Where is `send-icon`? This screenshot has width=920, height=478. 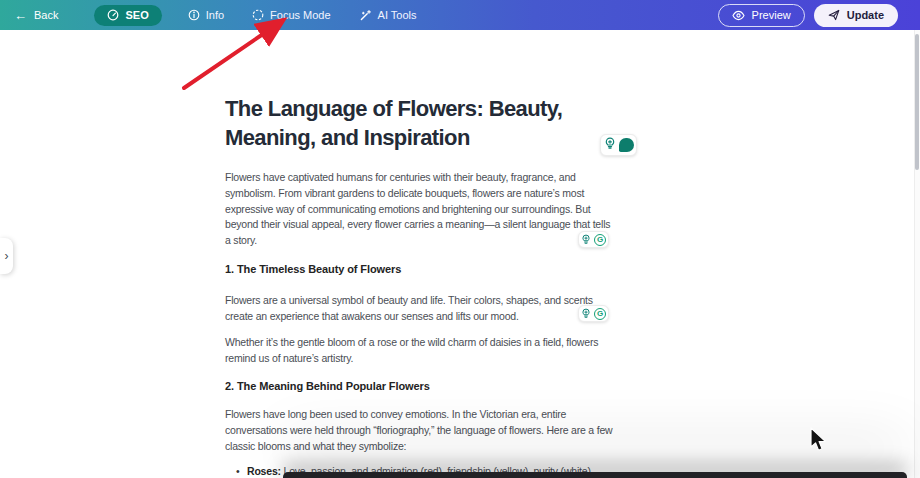 send-icon is located at coordinates (834, 15).